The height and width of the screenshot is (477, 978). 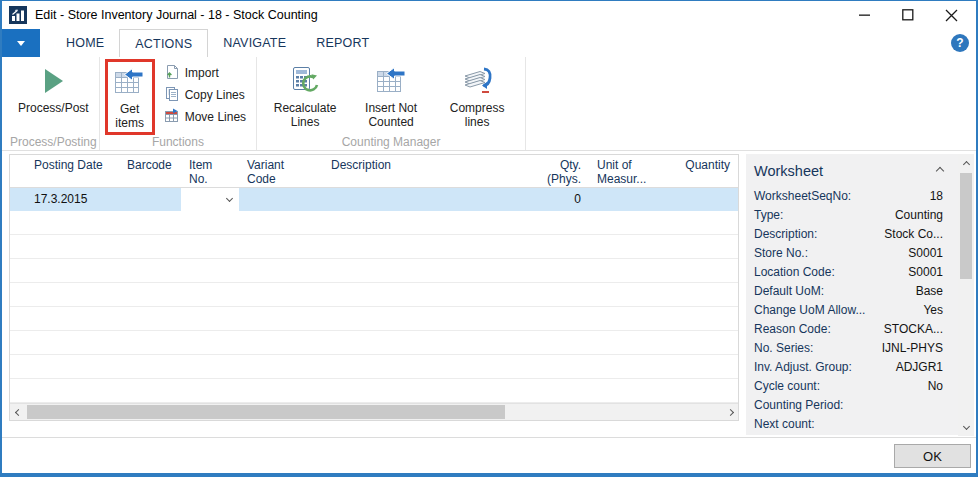 What do you see at coordinates (781, 253) in the screenshot?
I see `field-label: Store No.:` at bounding box center [781, 253].